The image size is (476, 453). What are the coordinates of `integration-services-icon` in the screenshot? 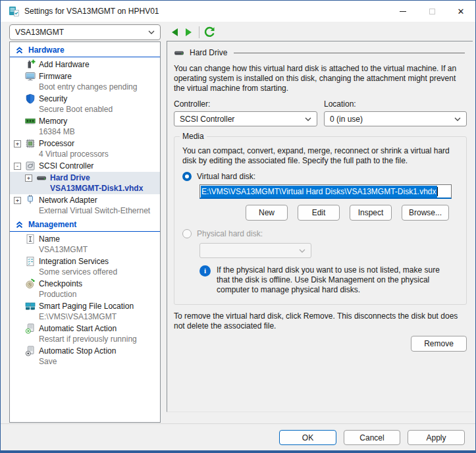 It's located at (30, 261).